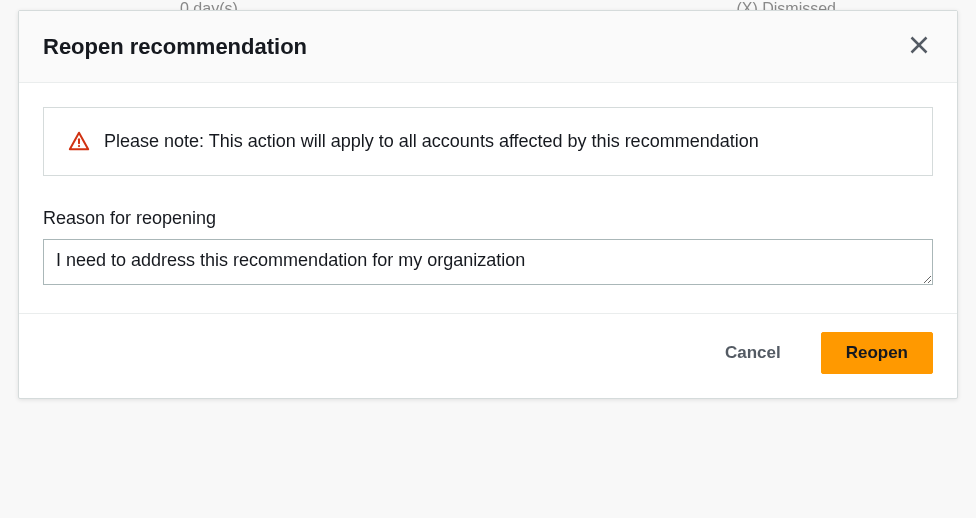 This screenshot has width=976, height=518. What do you see at coordinates (877, 353) in the screenshot?
I see `reopen-button: Reopen` at bounding box center [877, 353].